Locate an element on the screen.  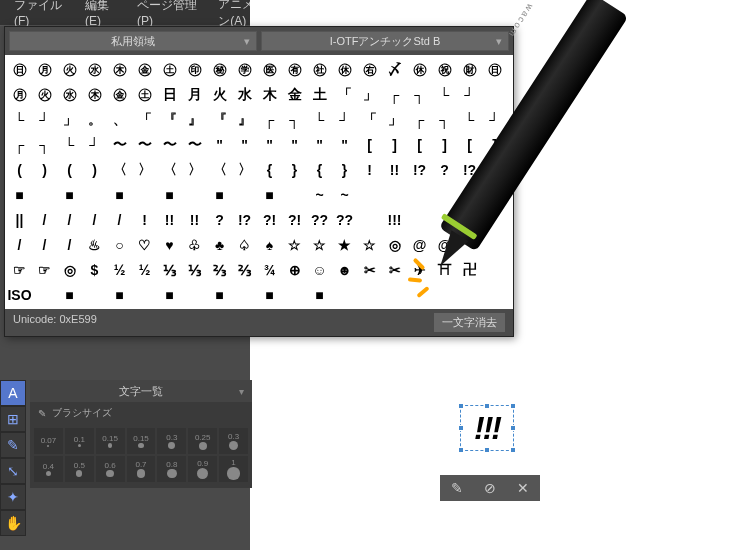
glyph-cell: ⅓ is located at coordinates (194, 270).